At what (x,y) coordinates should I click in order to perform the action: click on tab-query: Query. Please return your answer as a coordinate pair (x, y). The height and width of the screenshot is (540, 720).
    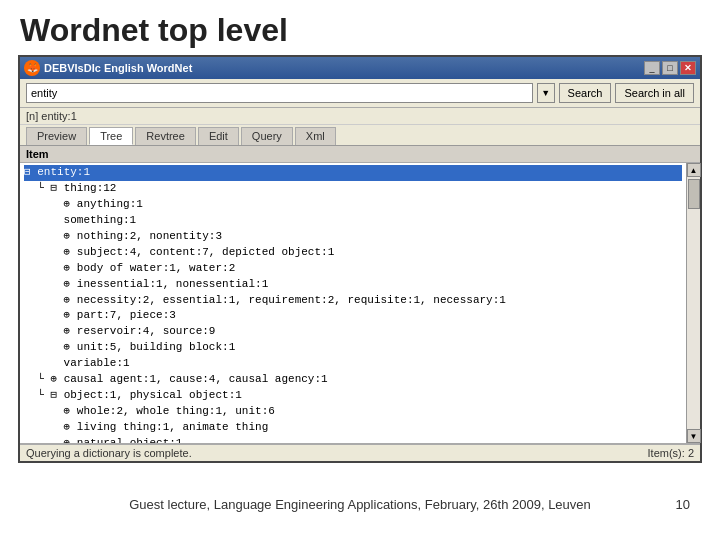
    Looking at the image, I should click on (267, 136).